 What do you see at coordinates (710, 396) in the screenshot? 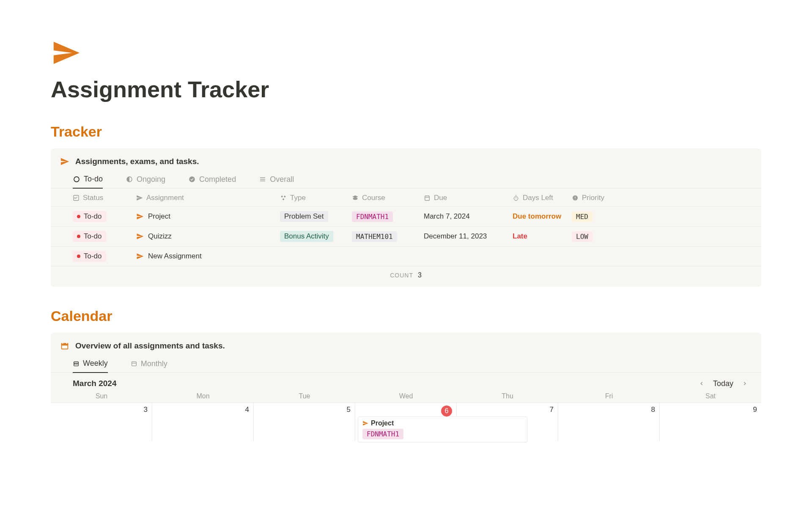
I see `day-head: Sat` at bounding box center [710, 396].